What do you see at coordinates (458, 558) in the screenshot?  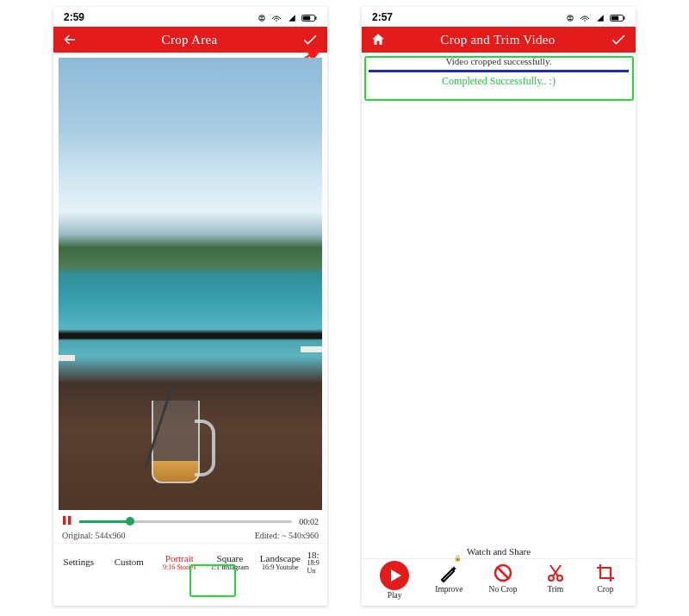 I see `lock-icon: 🔒` at bounding box center [458, 558].